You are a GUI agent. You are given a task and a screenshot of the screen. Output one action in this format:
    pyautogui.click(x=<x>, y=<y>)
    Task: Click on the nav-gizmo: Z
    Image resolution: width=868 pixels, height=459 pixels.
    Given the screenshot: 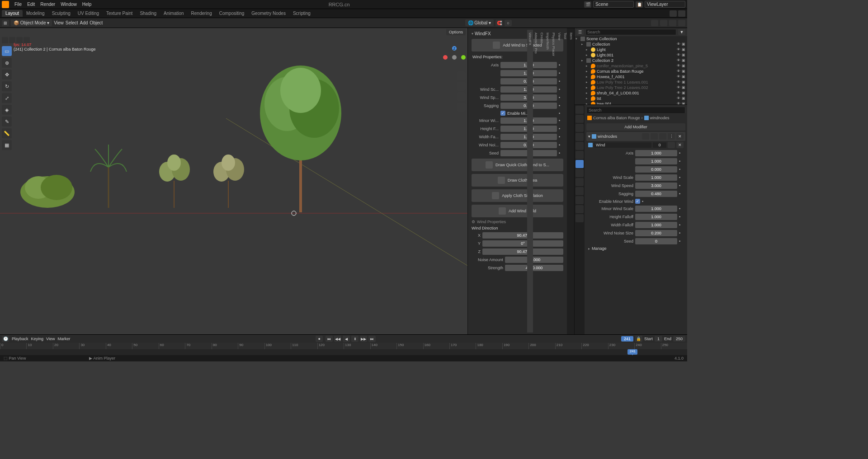 What is the action you would take?
    pyautogui.click(x=454, y=57)
    